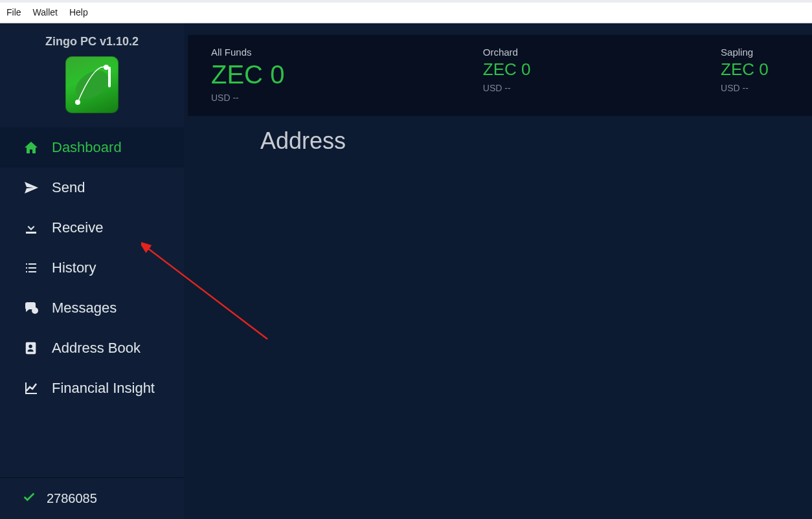  Describe the element at coordinates (602, 52) in the screenshot. I see `balance-label: Orchard` at that location.